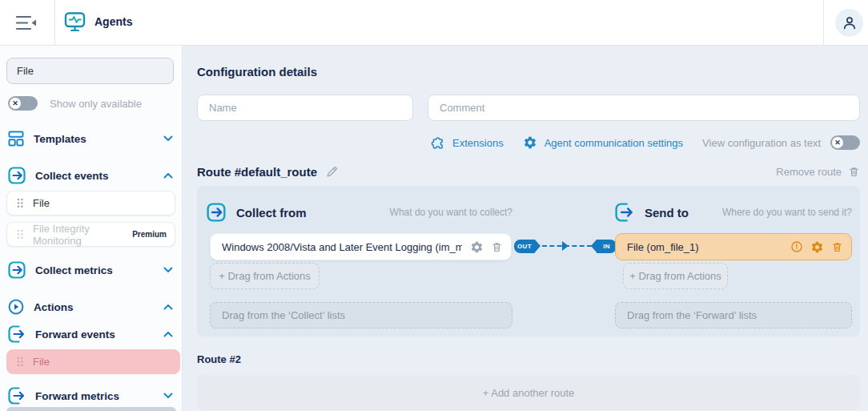 The width and height of the screenshot is (868, 411). What do you see at coordinates (846, 143) in the screenshot?
I see `view-configuration-as-text-toggle: ✕` at bounding box center [846, 143].